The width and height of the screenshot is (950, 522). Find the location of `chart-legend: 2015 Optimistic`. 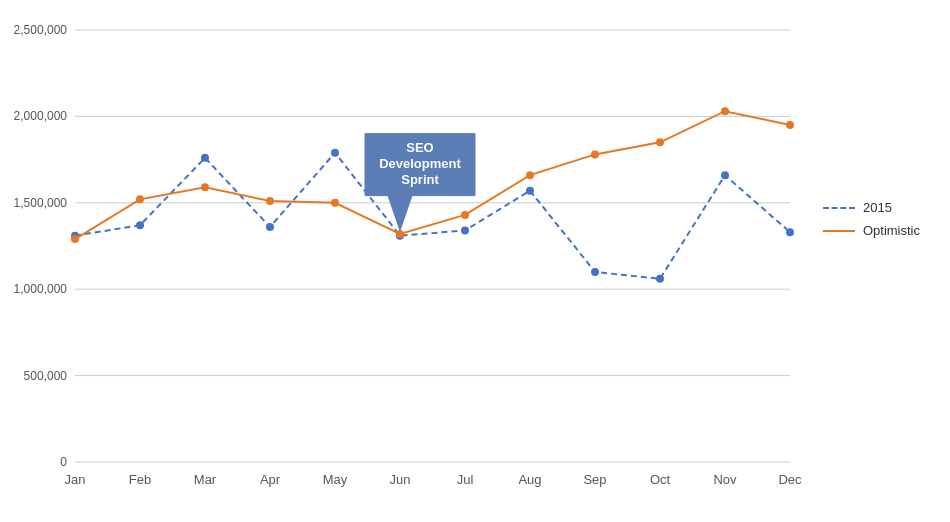

chart-legend: 2015 Optimistic is located at coordinates (872, 219).